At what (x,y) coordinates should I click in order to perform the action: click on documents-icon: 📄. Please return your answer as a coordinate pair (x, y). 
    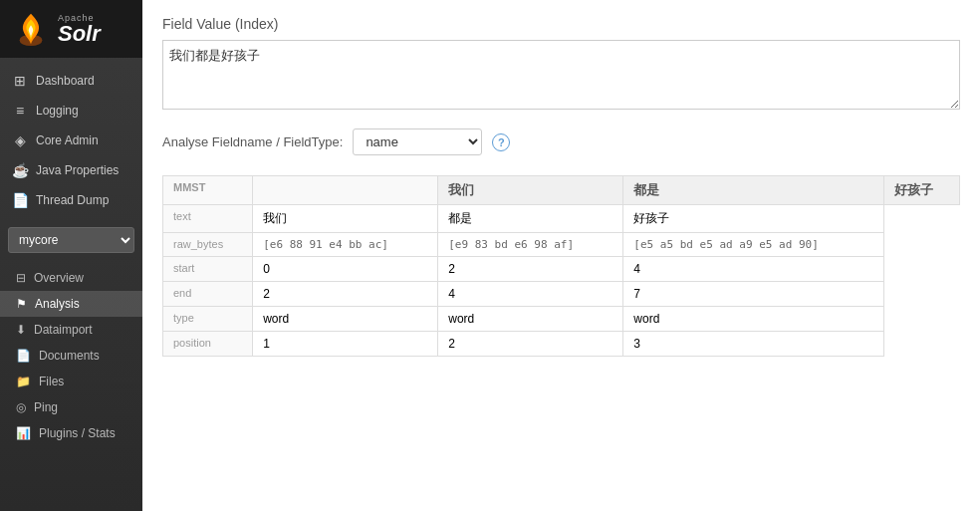
    Looking at the image, I should click on (24, 356).